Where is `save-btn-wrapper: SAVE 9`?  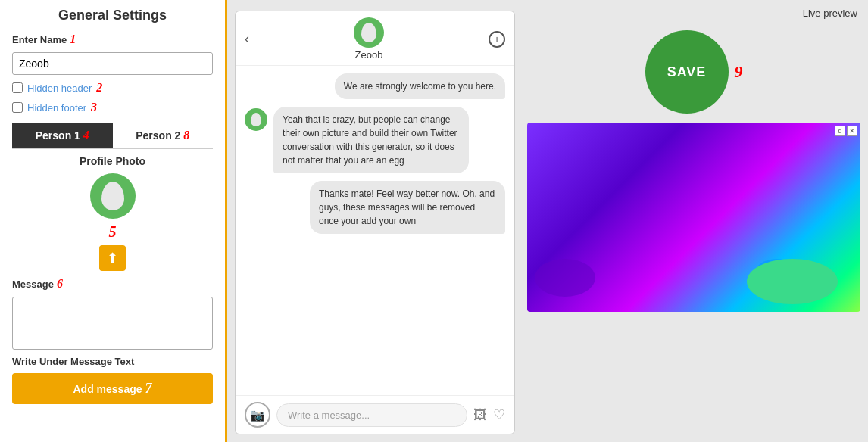
save-btn-wrapper: SAVE 9 is located at coordinates (694, 72).